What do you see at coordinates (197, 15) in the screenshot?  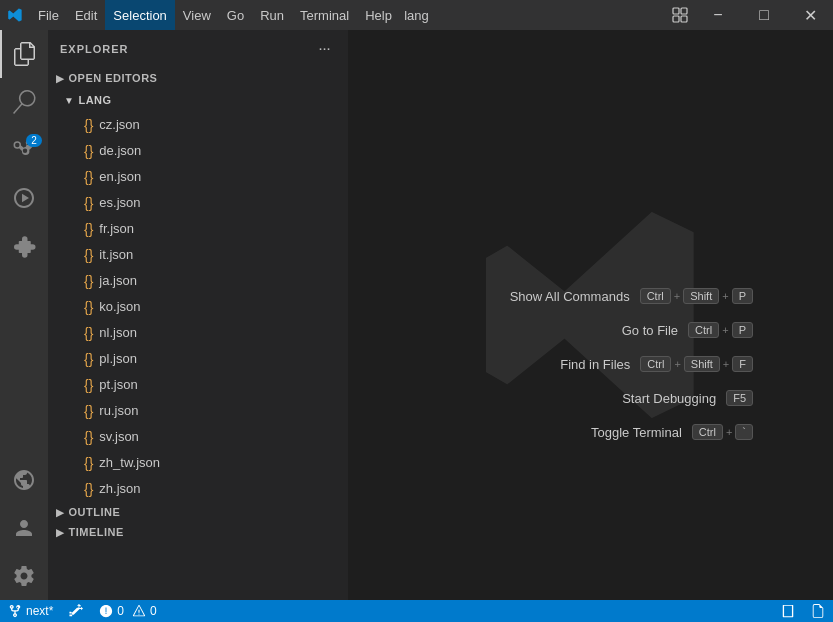 I see `menu-view: View` at bounding box center [197, 15].